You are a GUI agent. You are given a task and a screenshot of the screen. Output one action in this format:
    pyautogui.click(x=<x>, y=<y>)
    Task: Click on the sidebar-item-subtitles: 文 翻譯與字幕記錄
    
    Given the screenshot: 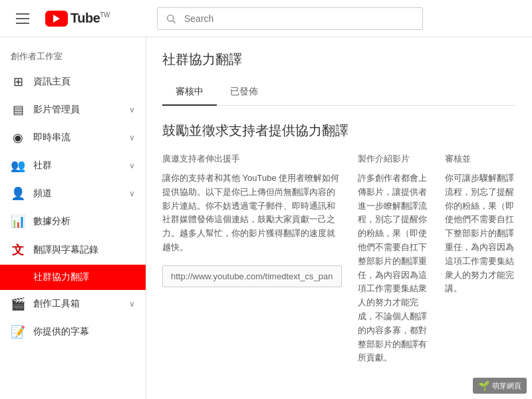 What is the action you would take?
    pyautogui.click(x=73, y=250)
    